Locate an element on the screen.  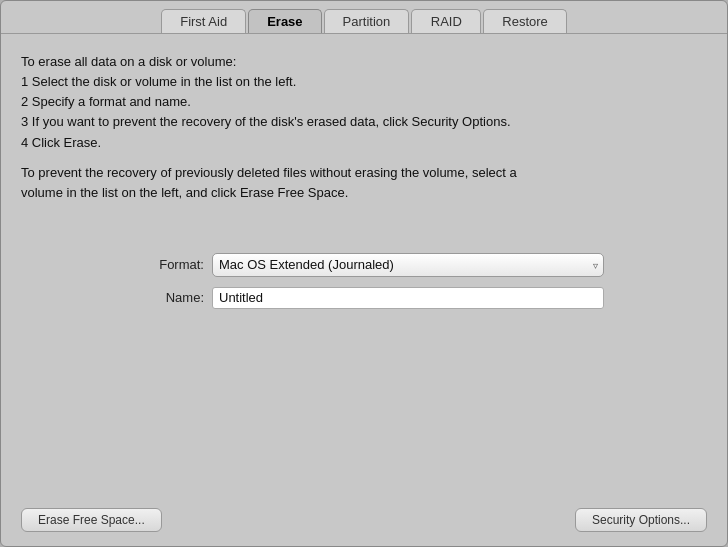
name-label: Name: is located at coordinates (164, 298).